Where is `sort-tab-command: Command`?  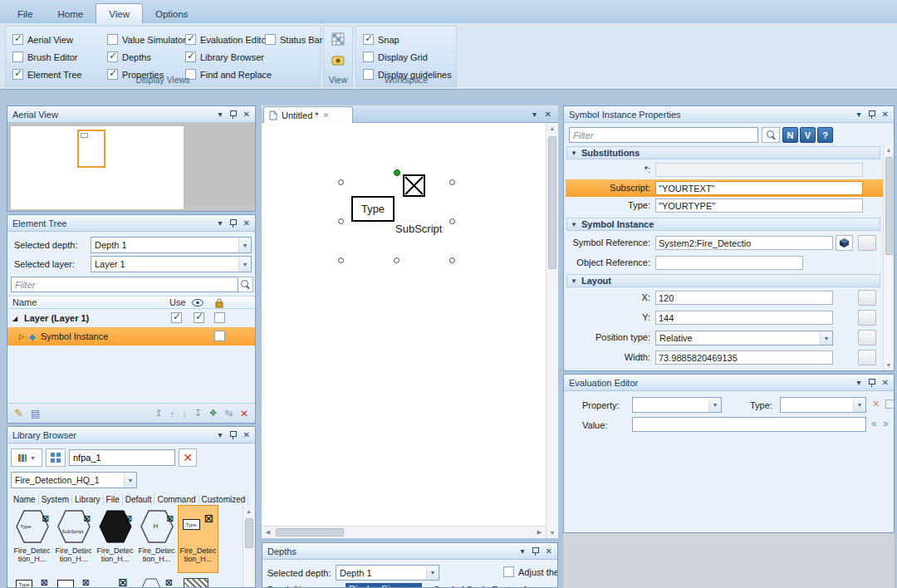 sort-tab-command: Command is located at coordinates (176, 500).